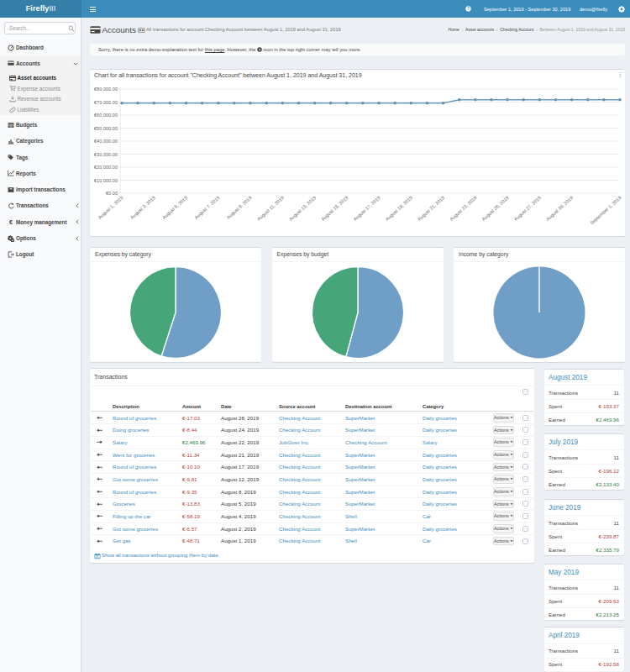 This screenshot has width=630, height=672. I want to click on svg-text: August 19, 2019, so click(399, 208).